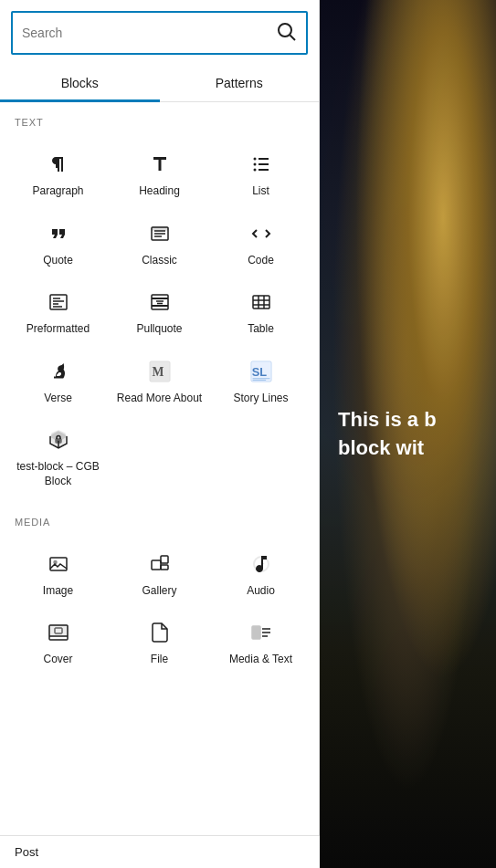 The height and width of the screenshot is (868, 496). I want to click on tab-patterns: Patterns, so click(239, 84).